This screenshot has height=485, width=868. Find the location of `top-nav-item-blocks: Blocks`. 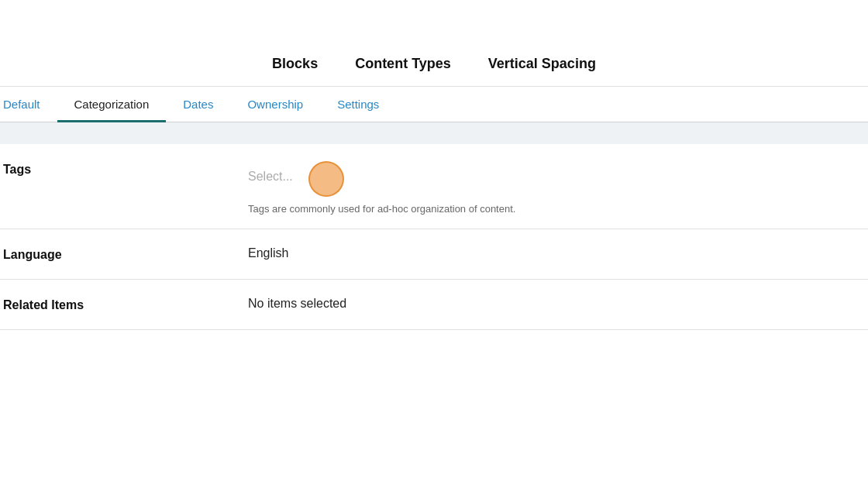

top-nav-item-blocks: Blocks is located at coordinates (294, 64).